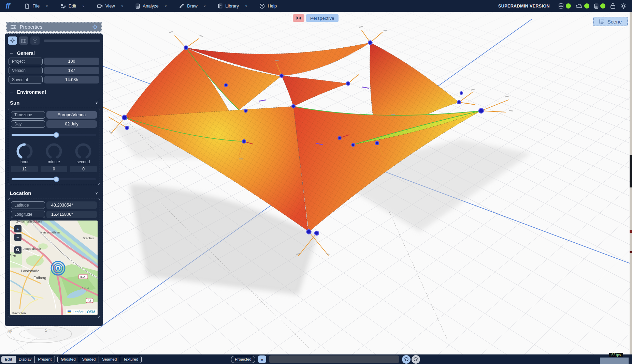 This screenshot has width=632, height=364. What do you see at coordinates (631, 171) in the screenshot?
I see `scrollbar-thumb` at bounding box center [631, 171].